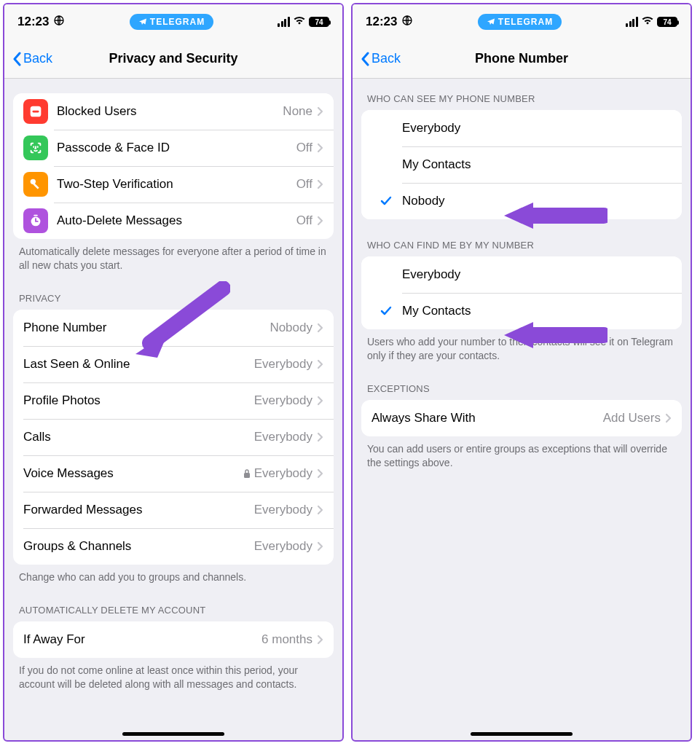 The image size is (700, 746). I want to click on row-blocked-users: Blocked Users None, so click(173, 111).